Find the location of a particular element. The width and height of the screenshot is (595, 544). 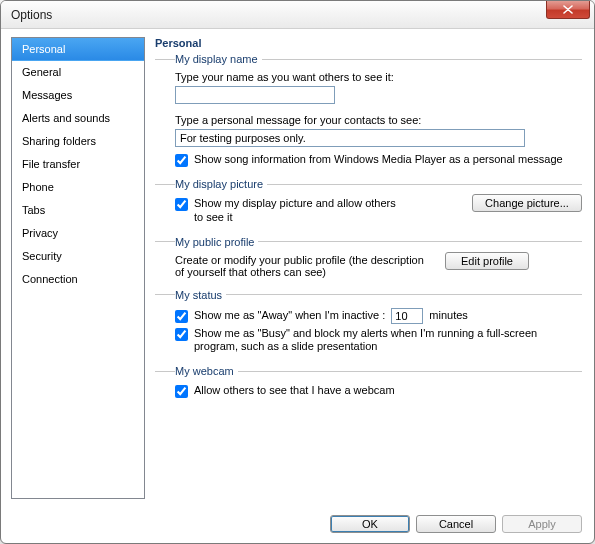

group-public-profile: My public profile Create or modify your … is located at coordinates (368, 260).